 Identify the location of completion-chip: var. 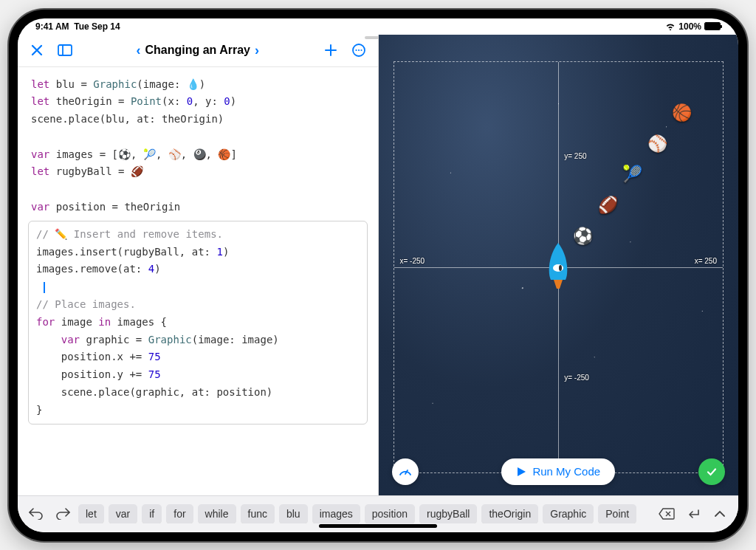
(123, 514).